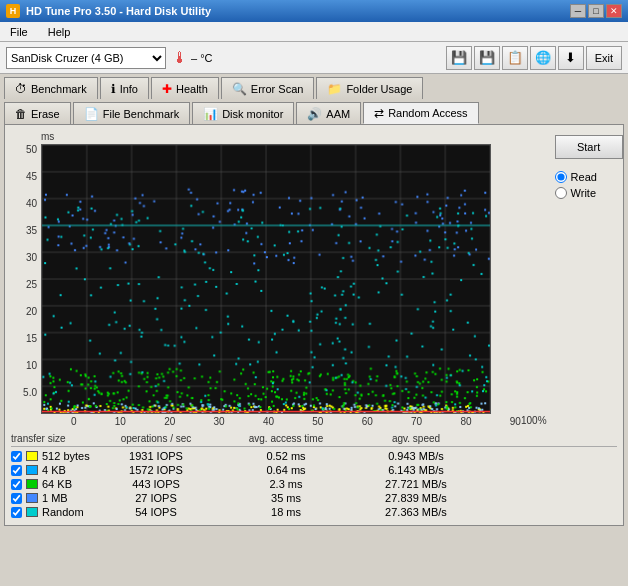  I want to click on radio-group: Read Write, so click(589, 185).